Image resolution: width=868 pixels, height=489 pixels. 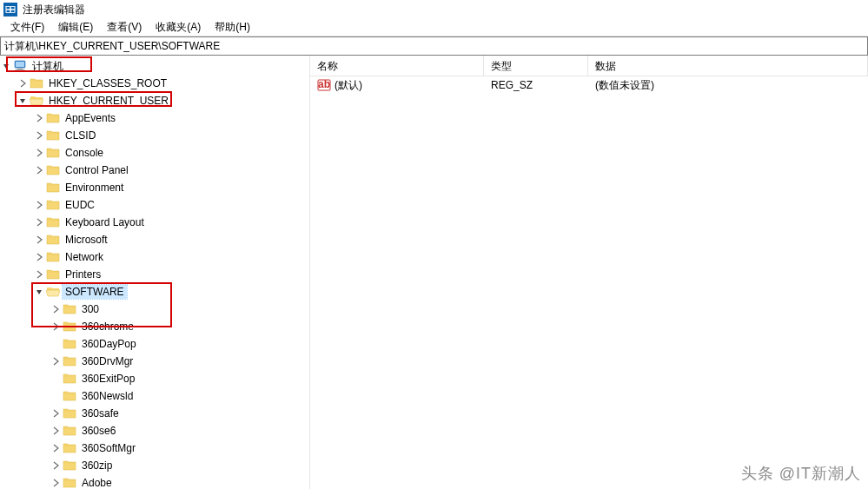 I want to click on menu-bar: 文件(F) 编辑(E) 查看(V) 收藏夹(A) 帮助(H), so click(x=434, y=28).